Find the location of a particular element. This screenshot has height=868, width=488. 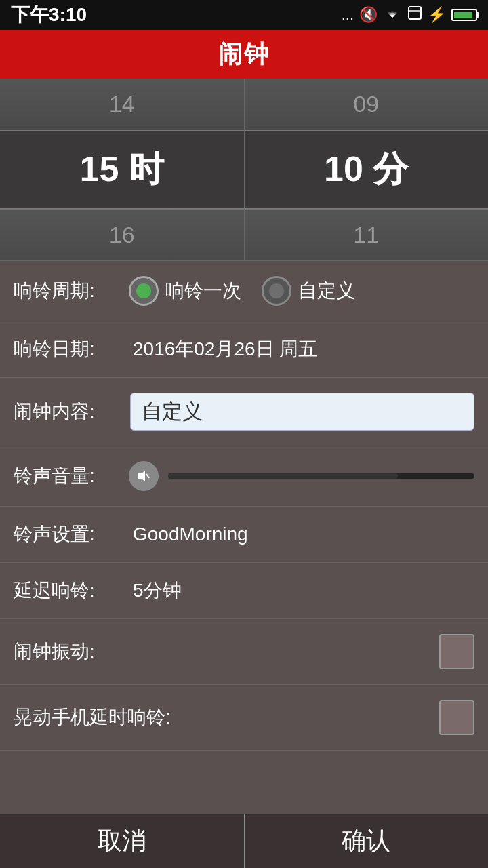

cancel-button: 取消 is located at coordinates (122, 841).